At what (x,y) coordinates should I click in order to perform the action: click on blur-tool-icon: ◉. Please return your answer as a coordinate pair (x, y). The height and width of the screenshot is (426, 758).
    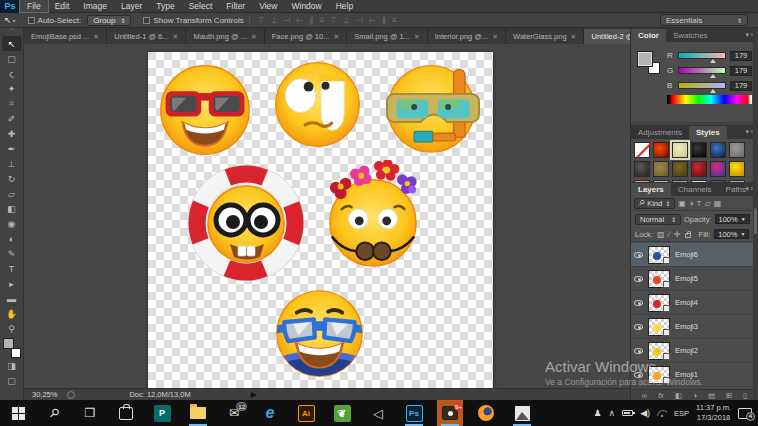
    Looking at the image, I should click on (12, 224).